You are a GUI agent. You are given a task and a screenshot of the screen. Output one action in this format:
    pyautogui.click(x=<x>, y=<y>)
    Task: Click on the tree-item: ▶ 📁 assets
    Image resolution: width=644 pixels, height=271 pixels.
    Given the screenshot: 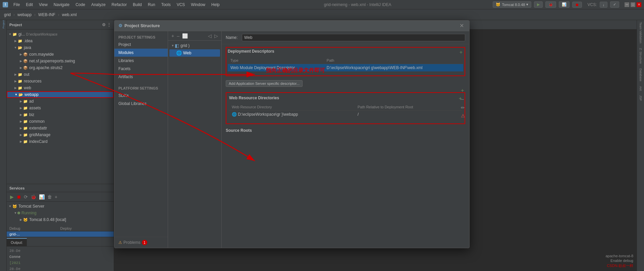 What is the action you would take?
    pyautogui.click(x=60, y=108)
    